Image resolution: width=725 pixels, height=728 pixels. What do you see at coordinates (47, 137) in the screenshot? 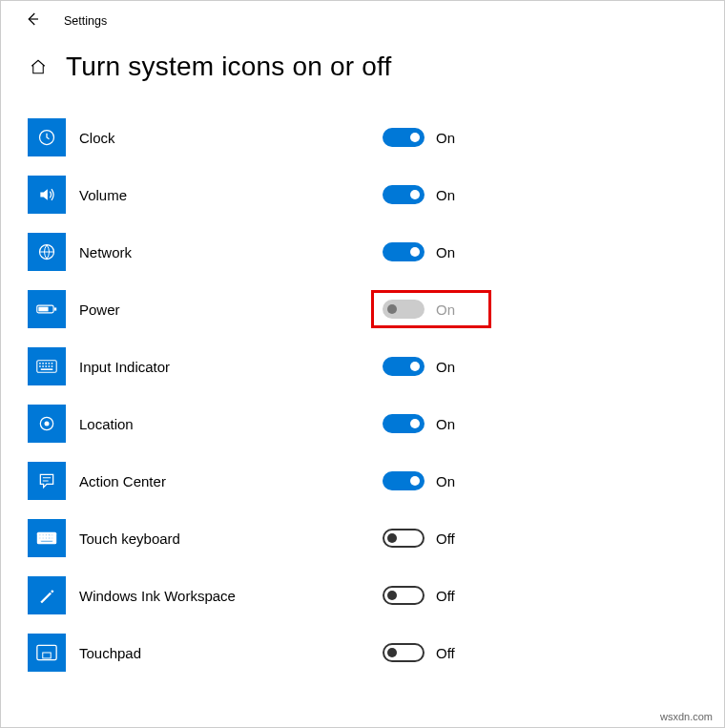
I see `clock-icon` at bounding box center [47, 137].